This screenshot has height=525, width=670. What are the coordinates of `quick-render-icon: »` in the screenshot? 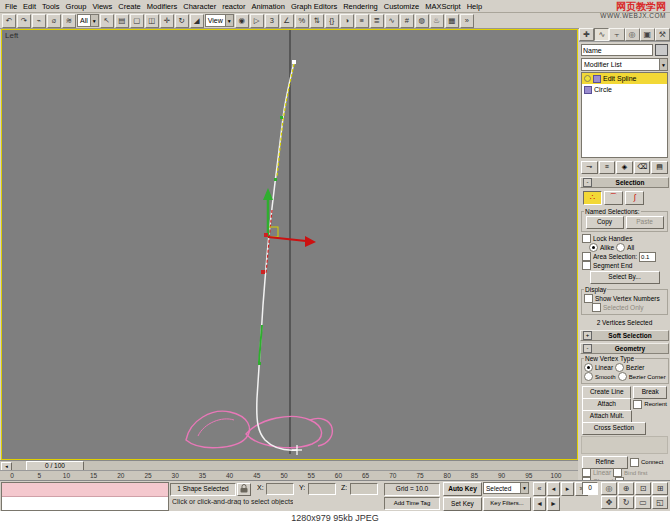 It's located at (467, 21).